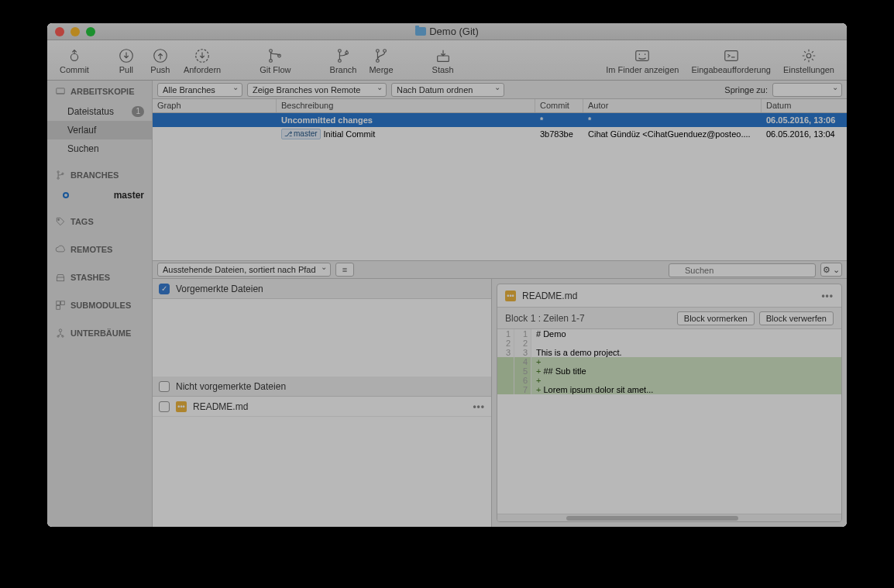 The height and width of the screenshot is (588, 894). I want to click on toolbar: Commit Pull Push Anfordern Git Flow Bran…, so click(447, 60).